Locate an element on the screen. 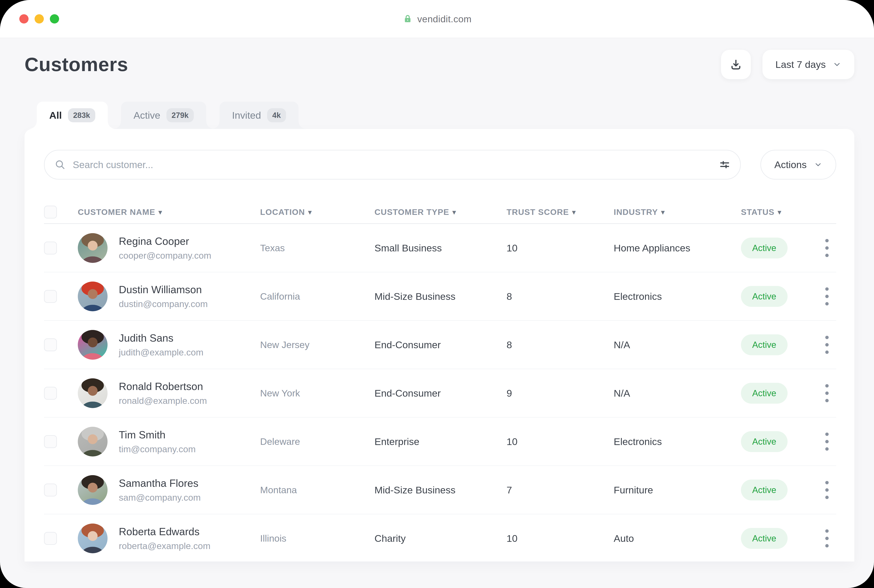 Image resolution: width=874 pixels, height=588 pixels. table-row: Judith Sans judith@example.com New Jerse… is located at coordinates (440, 345).